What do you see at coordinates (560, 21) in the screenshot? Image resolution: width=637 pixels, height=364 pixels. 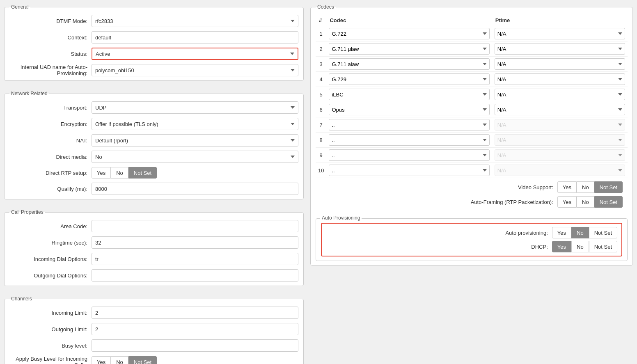 I see `col-ptime: Ptime` at bounding box center [560, 21].